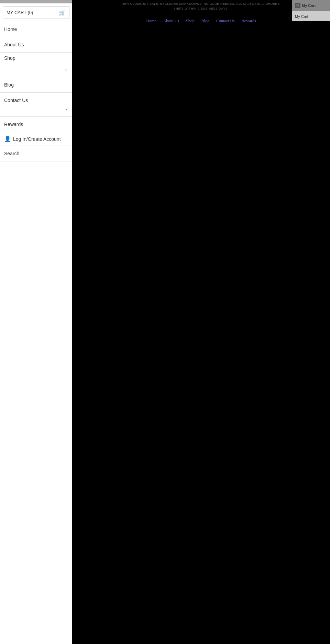  What do you see at coordinates (66, 109) in the screenshot?
I see `contact-chevron-down-icon: ⌄` at bounding box center [66, 109].